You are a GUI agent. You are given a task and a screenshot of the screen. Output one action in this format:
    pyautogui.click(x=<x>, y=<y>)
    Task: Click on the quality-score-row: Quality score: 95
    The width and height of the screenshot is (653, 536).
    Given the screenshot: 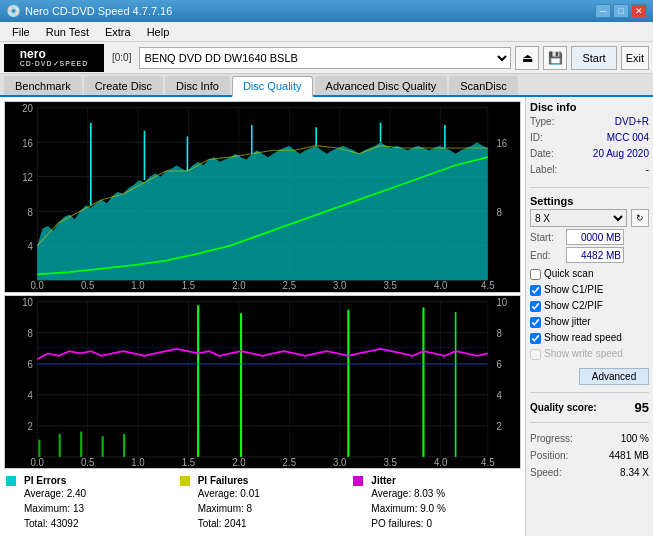 What is the action you would take?
    pyautogui.click(x=590, y=408)
    